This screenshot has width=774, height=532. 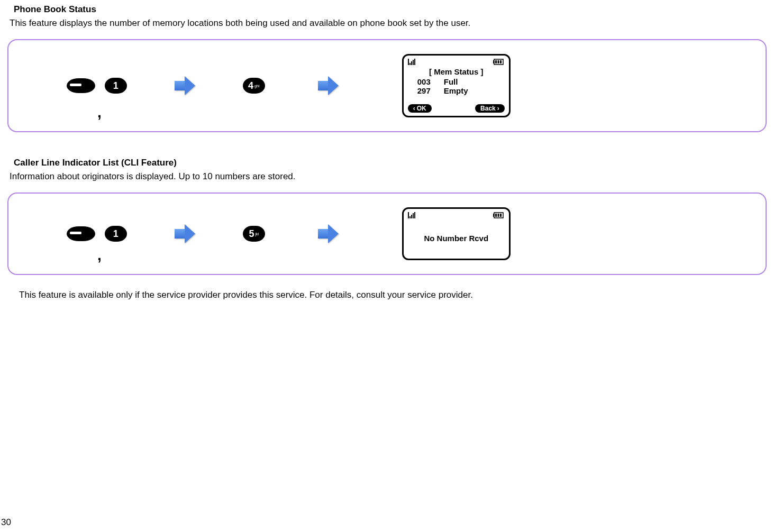 What do you see at coordinates (427, 91) in the screenshot?
I see `lcd-empty-count: 297` at bounding box center [427, 91].